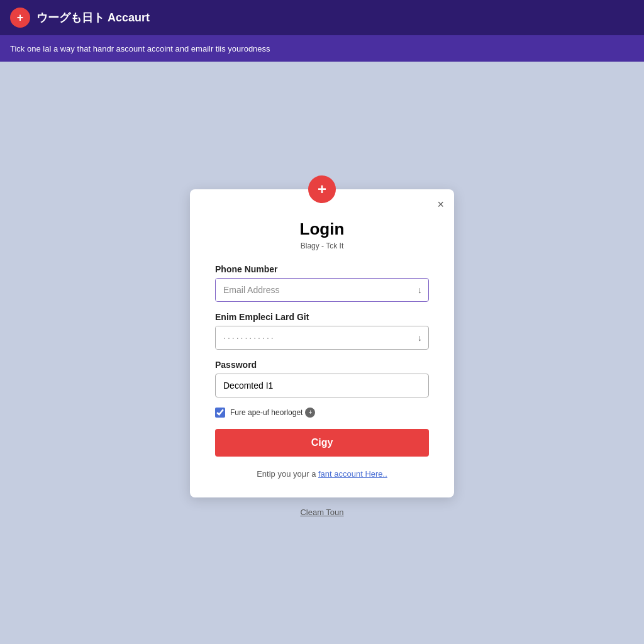  What do you see at coordinates (322, 443) in the screenshot?
I see `submit-button: Cigy` at bounding box center [322, 443].